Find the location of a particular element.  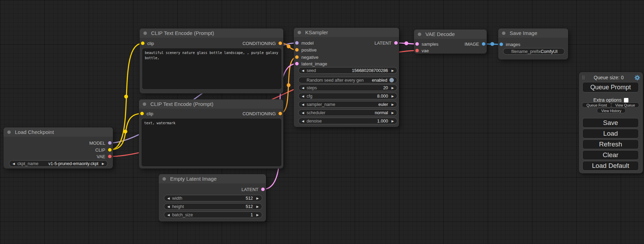

prompt-textarea: beautiful scenery nature glass bottle la… is located at coordinates (212, 69).